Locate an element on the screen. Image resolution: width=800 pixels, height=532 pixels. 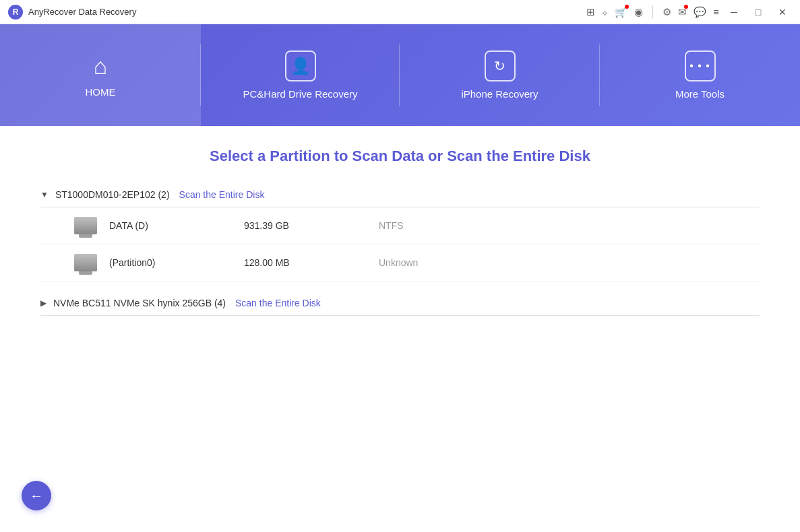
discord-icon: ⊞ is located at coordinates (590, 12).